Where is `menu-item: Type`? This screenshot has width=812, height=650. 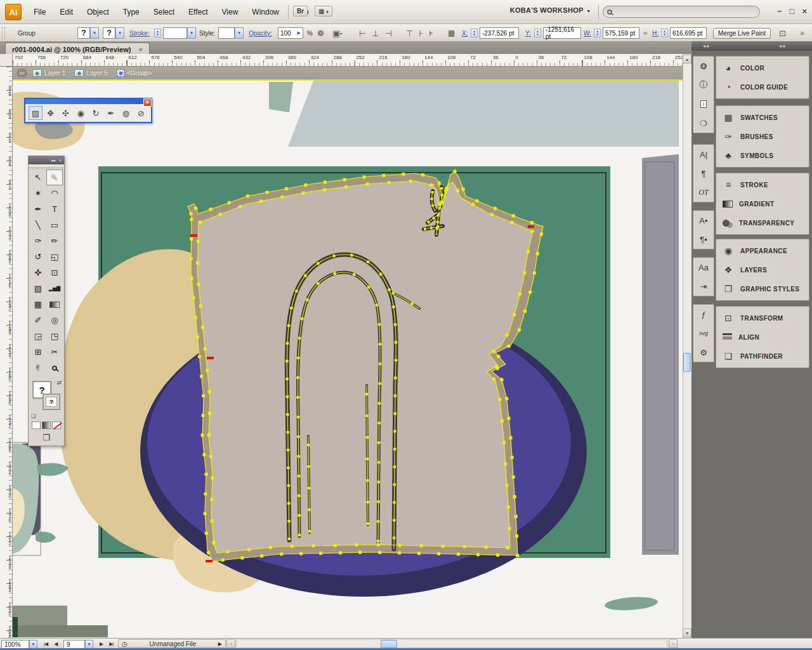
menu-item: Type is located at coordinates (131, 12).